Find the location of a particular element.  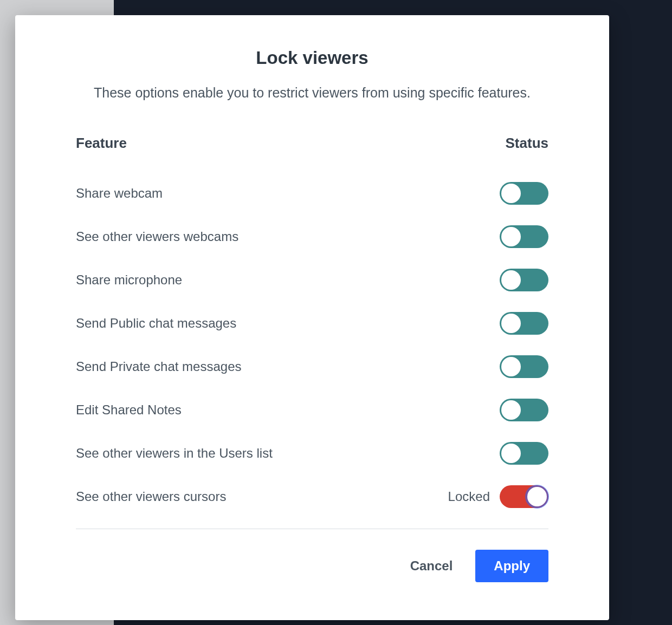

feature-label: Edit Shared Notes is located at coordinates (129, 410).